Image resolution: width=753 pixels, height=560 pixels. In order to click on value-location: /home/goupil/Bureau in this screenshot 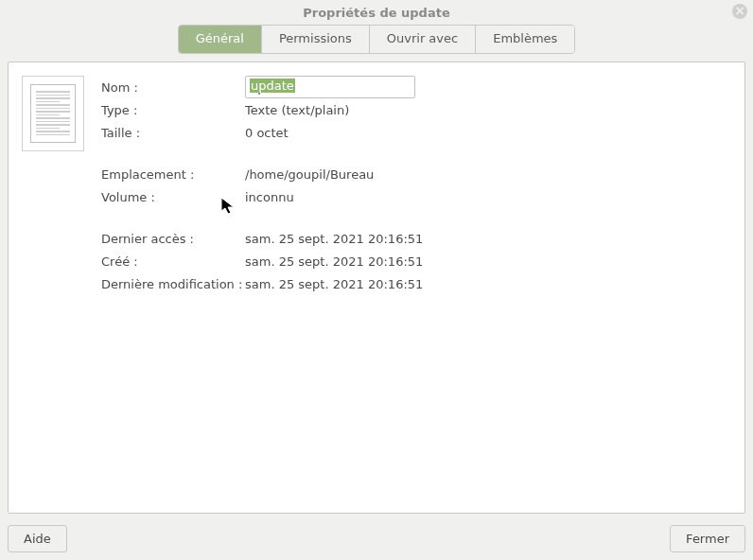, I will do `click(488, 174)`.